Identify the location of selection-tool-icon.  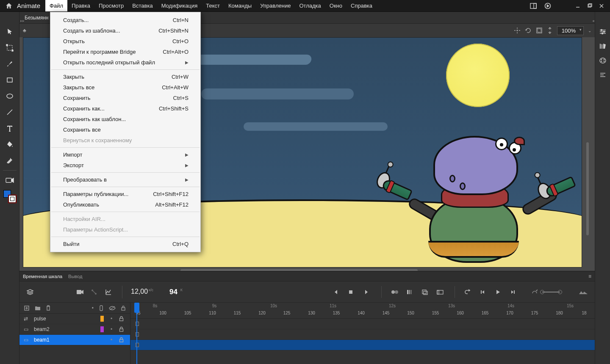
(10, 32).